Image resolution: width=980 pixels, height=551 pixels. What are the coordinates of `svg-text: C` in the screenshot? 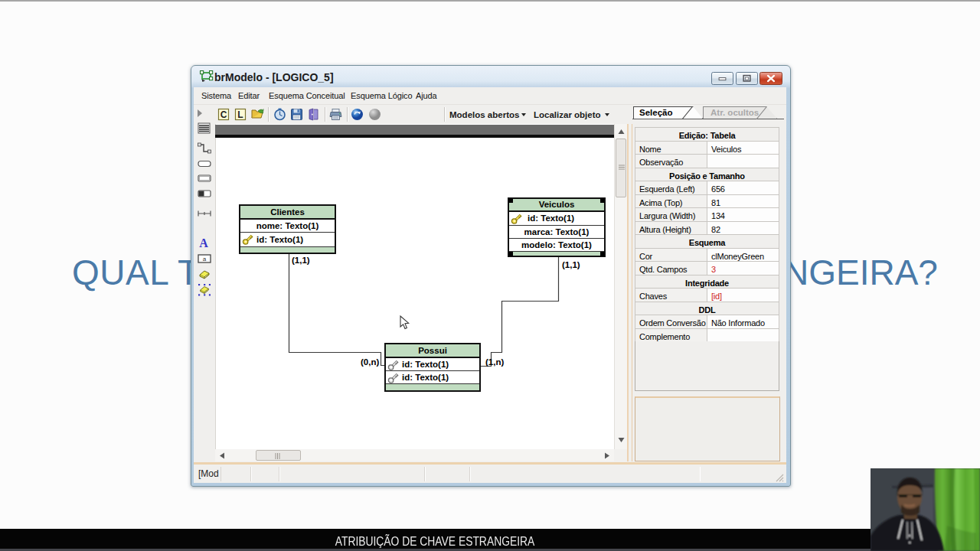 It's located at (224, 115).